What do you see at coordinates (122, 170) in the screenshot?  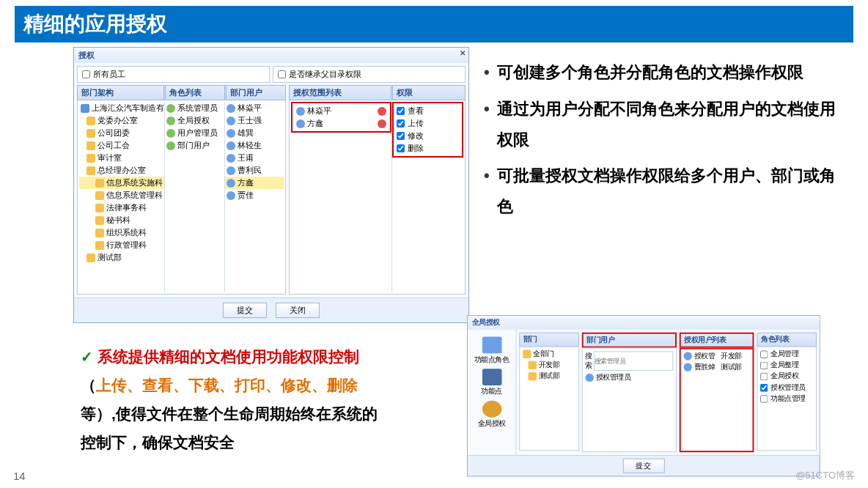 I see `tree-node: 总经理办公室` at bounding box center [122, 170].